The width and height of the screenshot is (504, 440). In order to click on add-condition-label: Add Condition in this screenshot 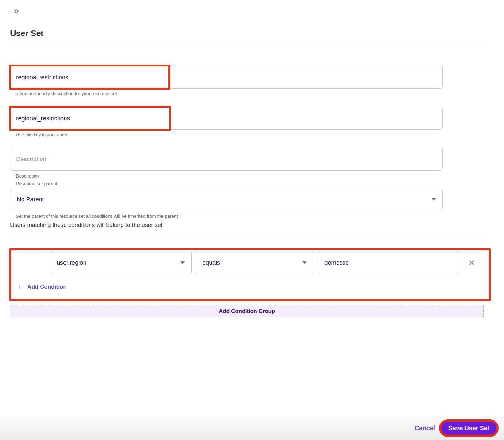, I will do `click(47, 287)`.